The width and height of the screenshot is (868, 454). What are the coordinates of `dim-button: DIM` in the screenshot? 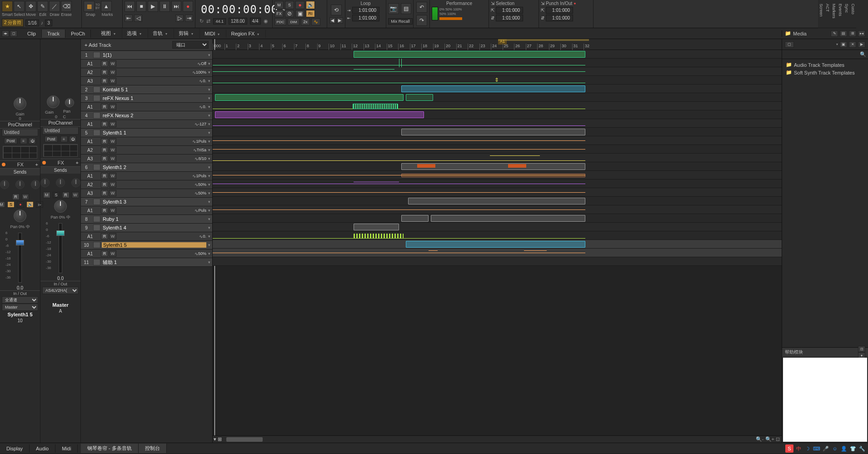 It's located at (294, 22).